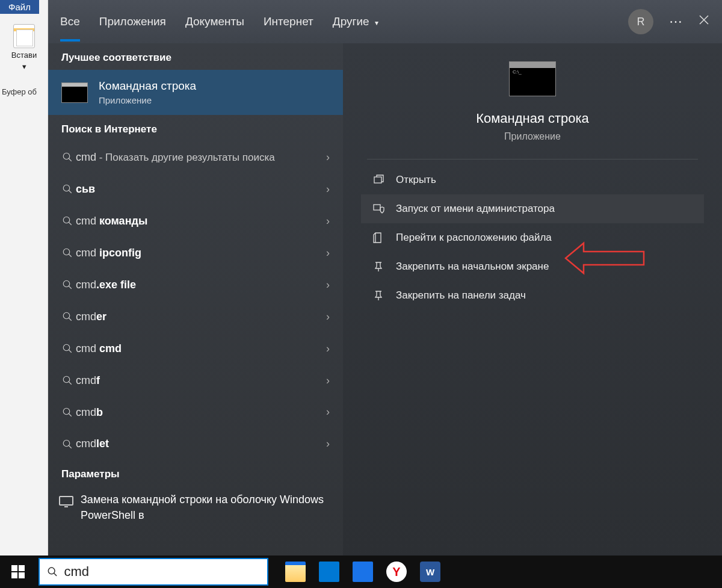  I want to click on taskbar-explorer-icon, so click(295, 572).